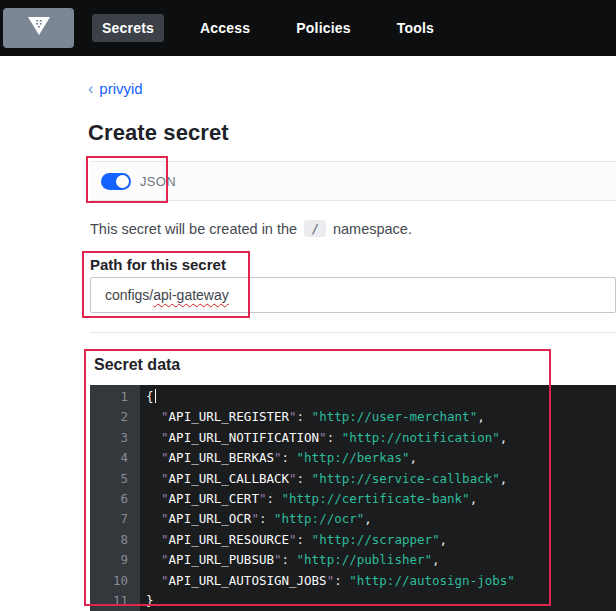  Describe the element at coordinates (137, 365) in the screenshot. I see `secret-data-heading: Secret data` at that location.